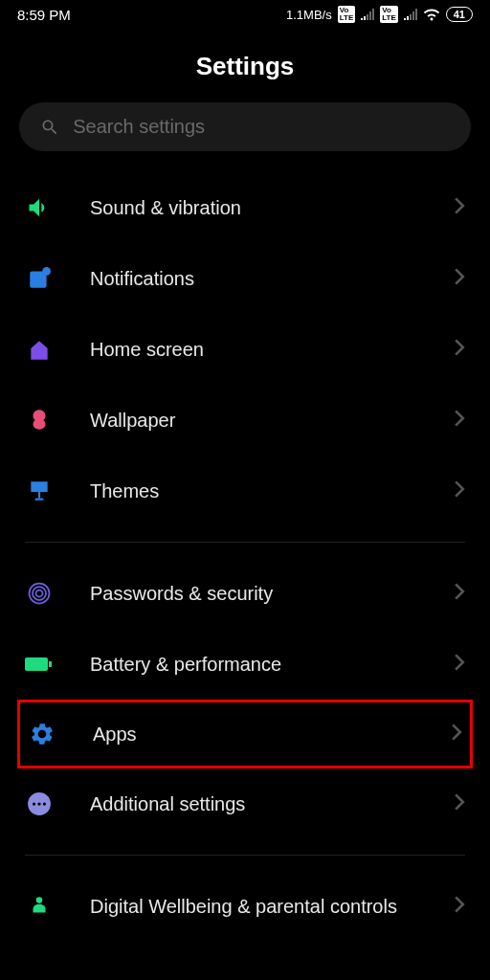  I want to click on home-icon, so click(39, 349).